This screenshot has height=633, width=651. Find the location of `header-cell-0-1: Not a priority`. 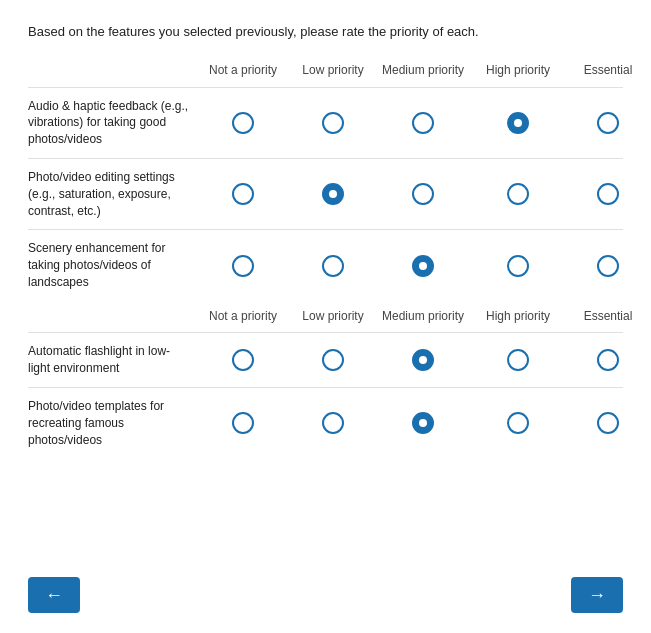

header-cell-0-1: Not a priority is located at coordinates (243, 73).